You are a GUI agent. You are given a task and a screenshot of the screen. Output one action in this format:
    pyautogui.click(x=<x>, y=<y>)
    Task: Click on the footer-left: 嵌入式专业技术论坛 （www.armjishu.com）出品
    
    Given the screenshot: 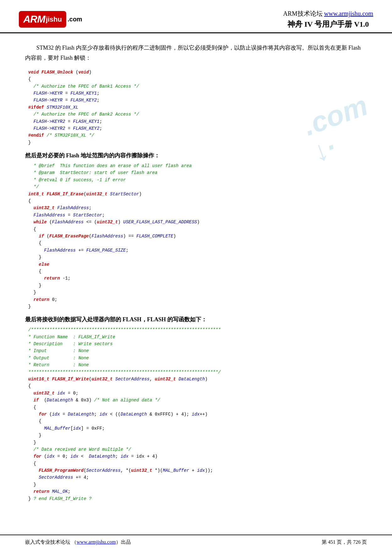 What is the action you would take?
    pyautogui.click(x=78, y=542)
    